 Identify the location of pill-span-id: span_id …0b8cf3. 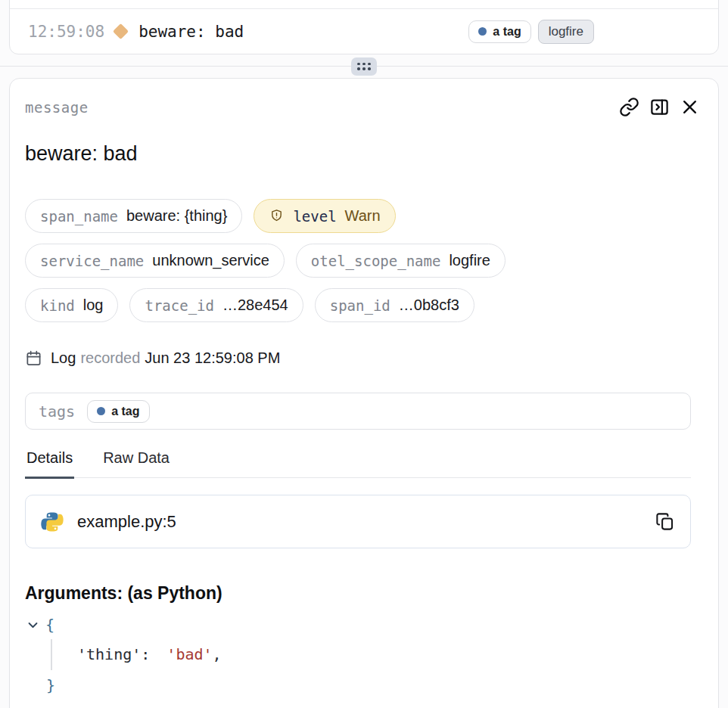
(395, 306).